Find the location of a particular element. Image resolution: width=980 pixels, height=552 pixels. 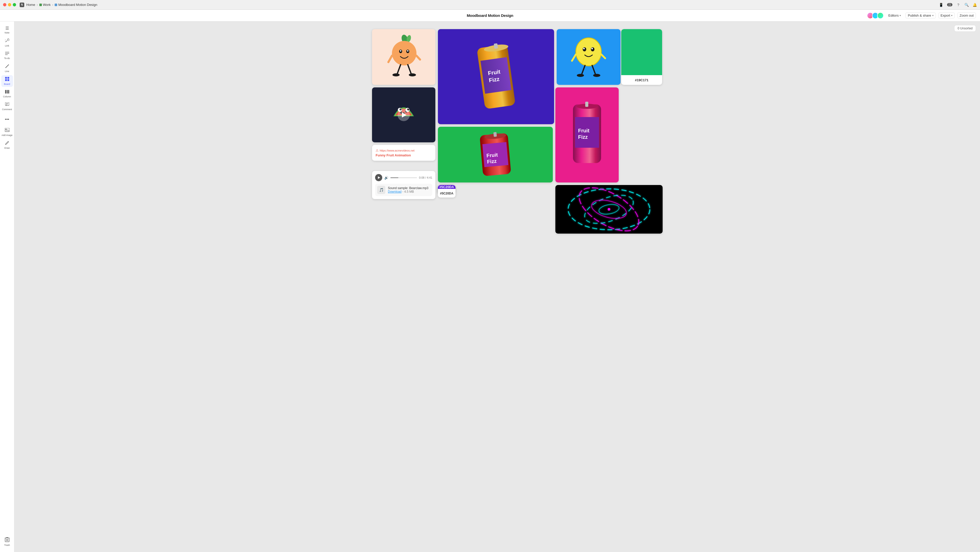

volume-icon: 🔊 is located at coordinates (387, 178).